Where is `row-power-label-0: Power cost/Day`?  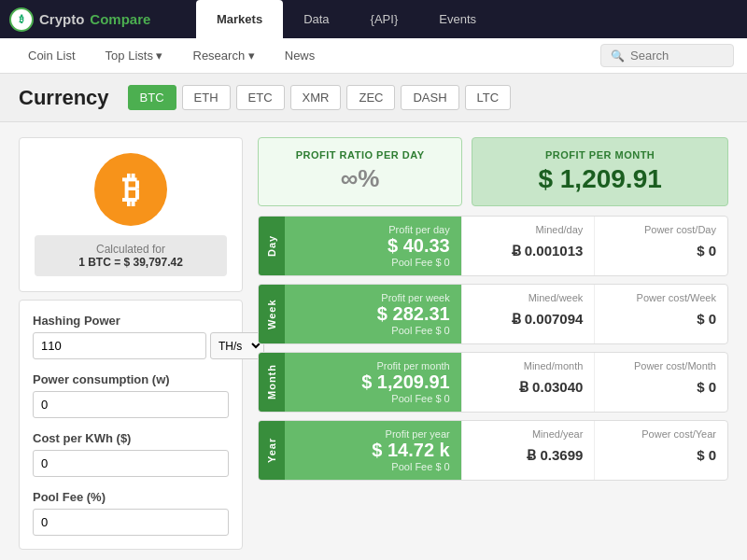
row-power-label-0: Power cost/Day is located at coordinates (661, 230).